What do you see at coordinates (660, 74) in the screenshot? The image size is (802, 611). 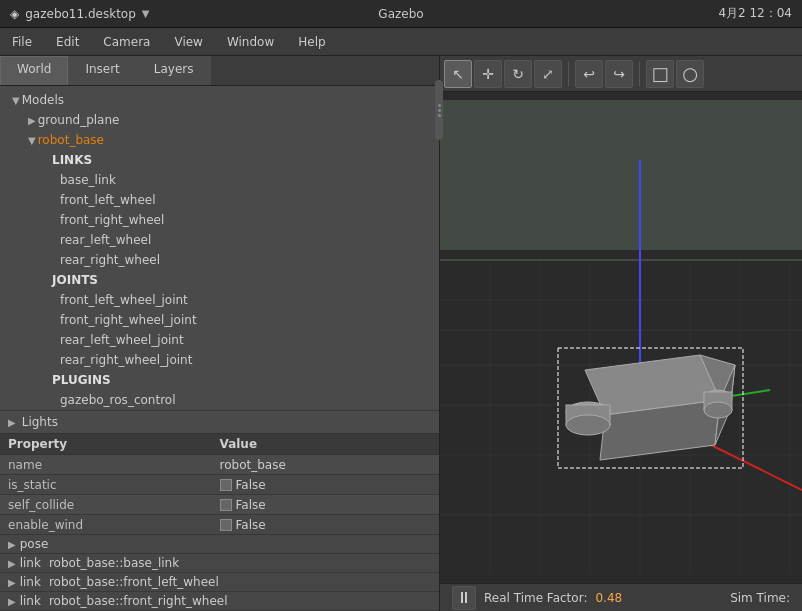 I see `box-button: □` at bounding box center [660, 74].